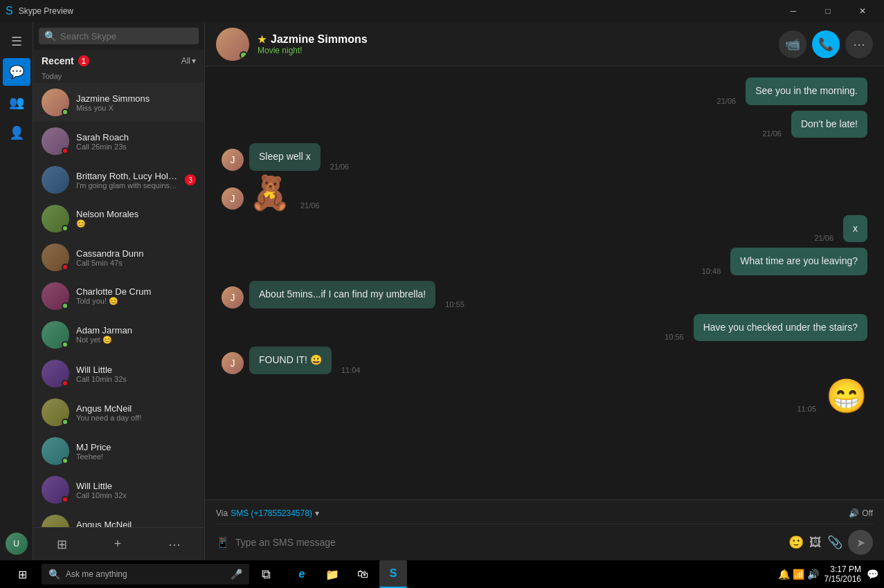 The width and height of the screenshot is (884, 588). What do you see at coordinates (262, 39) in the screenshot?
I see `star-icon: ★` at bounding box center [262, 39].